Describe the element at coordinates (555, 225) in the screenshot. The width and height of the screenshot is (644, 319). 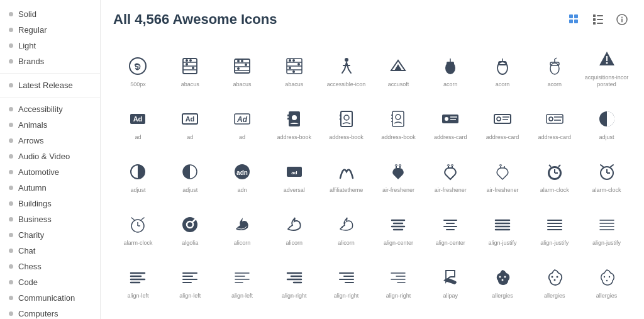
I see `icon-alignjustify-2: align-justify` at that location.